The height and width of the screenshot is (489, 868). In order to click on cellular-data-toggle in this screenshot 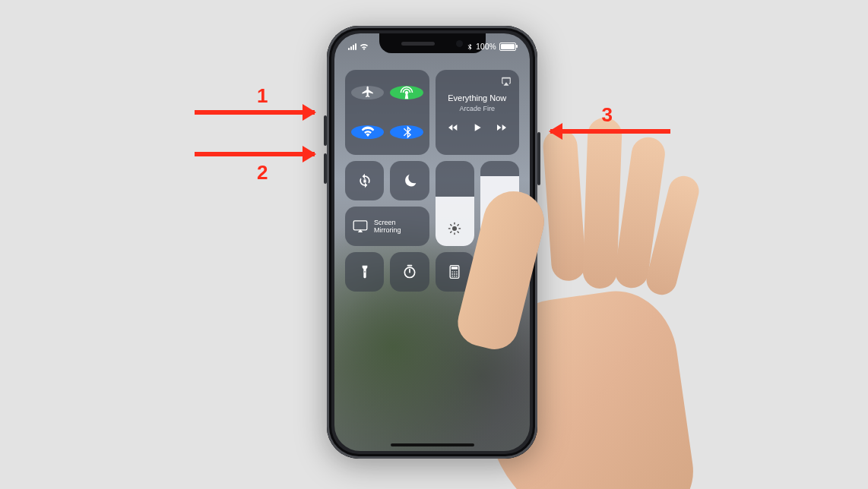, I will do `click(406, 93)`.